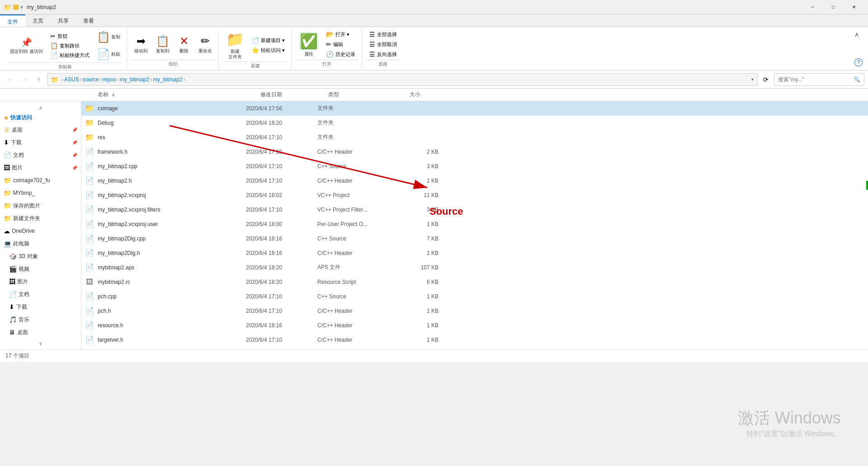  Describe the element at coordinates (39, 80) in the screenshot. I see `up-button: ↑` at that location.